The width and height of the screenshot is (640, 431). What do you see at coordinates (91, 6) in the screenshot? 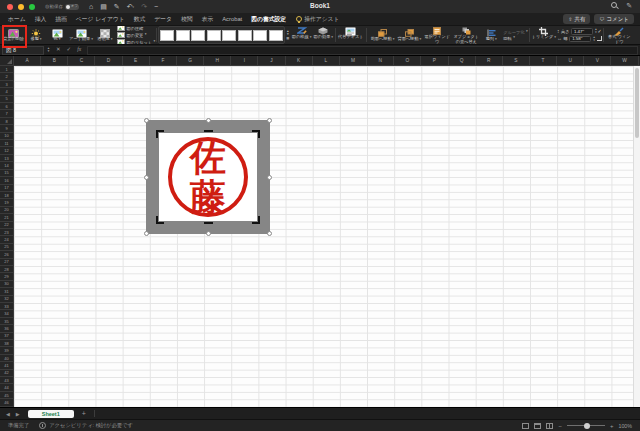
I see `home-icon: ⌂` at bounding box center [91, 6].